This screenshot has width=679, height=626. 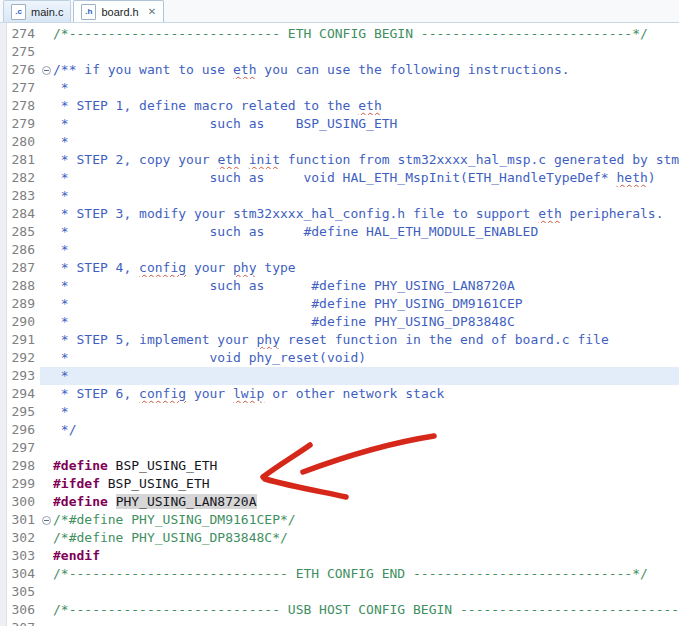 I want to click on code-line: 280 *, so click(x=340, y=142).